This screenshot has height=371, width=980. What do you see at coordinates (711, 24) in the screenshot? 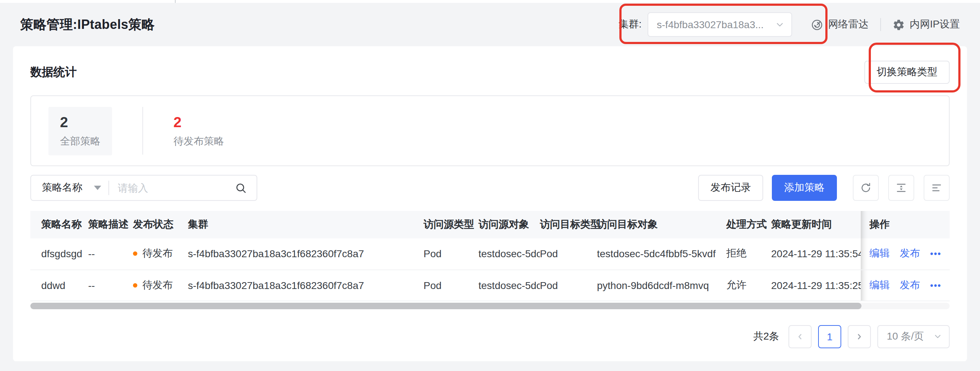
I see `cluster-select-value: s-f4bfba33027ba18a3...` at bounding box center [711, 24].